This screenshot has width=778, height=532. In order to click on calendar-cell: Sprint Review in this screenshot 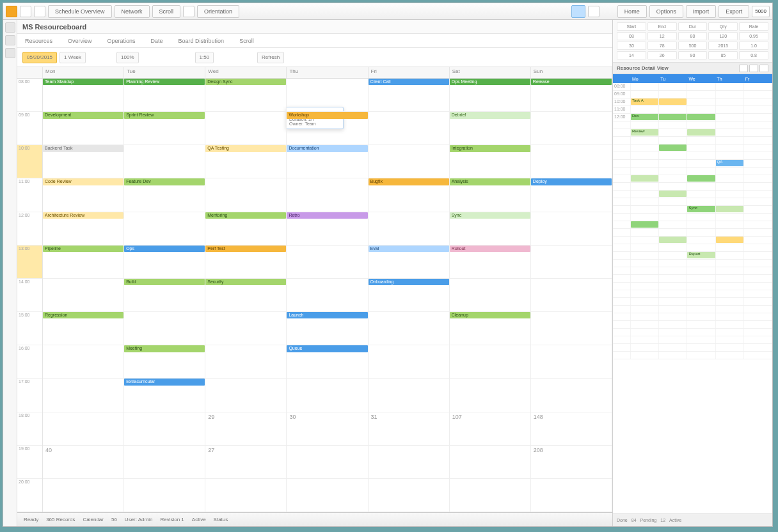, I will do `click(165, 129)`.